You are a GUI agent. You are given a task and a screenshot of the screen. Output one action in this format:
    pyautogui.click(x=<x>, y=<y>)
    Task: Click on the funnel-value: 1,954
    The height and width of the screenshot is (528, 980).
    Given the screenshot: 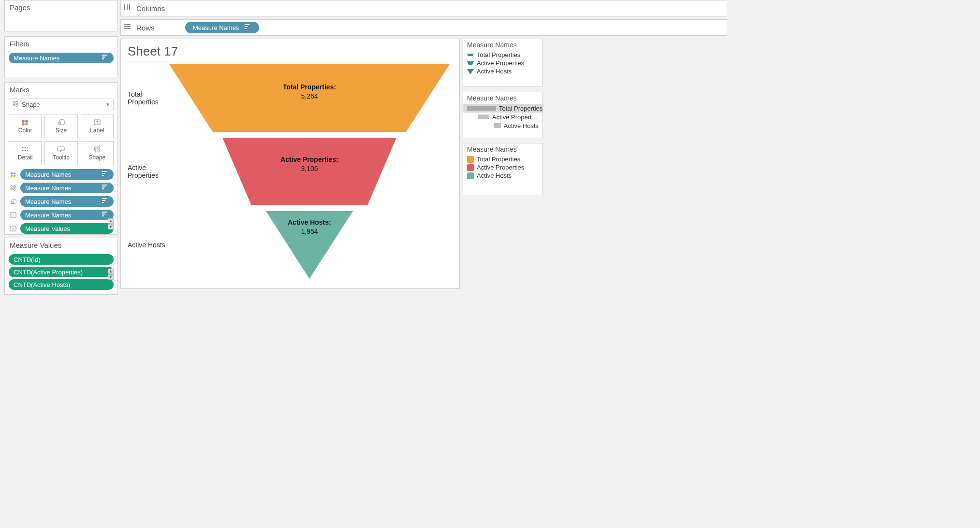 What is the action you would take?
    pyautogui.click(x=309, y=232)
    